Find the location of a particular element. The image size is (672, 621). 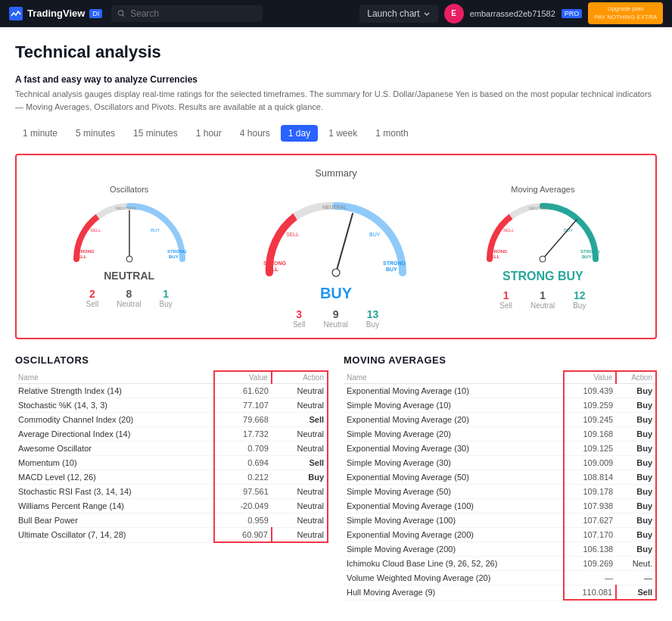

ma-value-cell: 106.138 is located at coordinates (590, 550).